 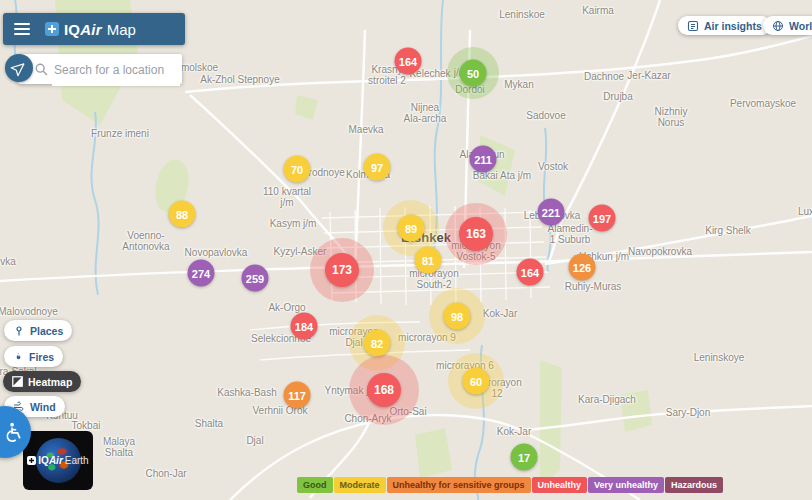 I want to click on aqi-legend: GoodModerateUnhealthy for sensitive grou…, so click(x=510, y=485).